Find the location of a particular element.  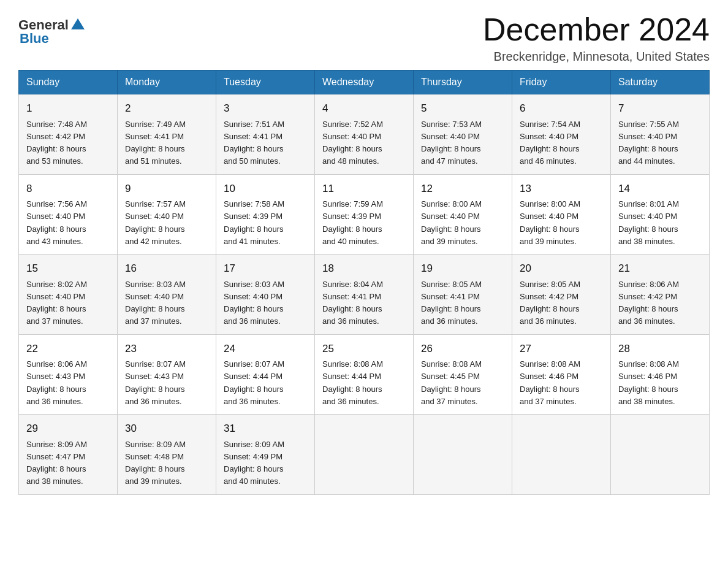

calendar-day-cell: 18 Sunrise: 8:04 AMSunset: 4:41 PMDaylig… is located at coordinates (364, 294).